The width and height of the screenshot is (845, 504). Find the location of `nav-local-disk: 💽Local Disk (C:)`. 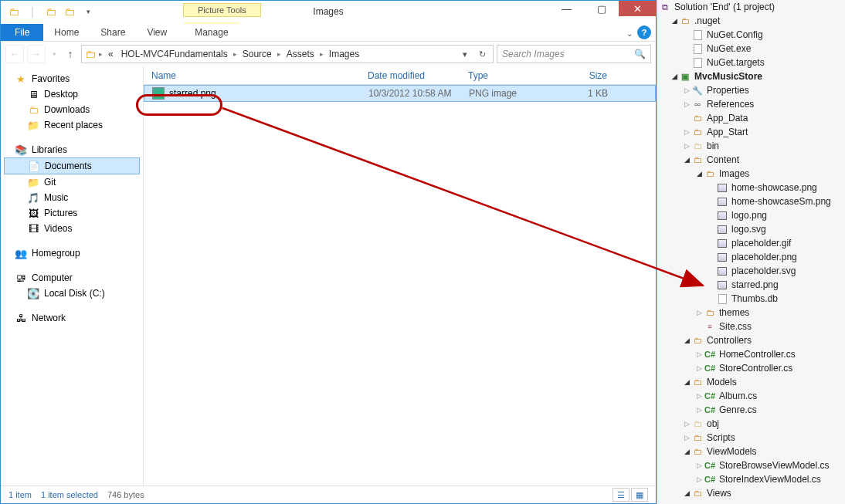

nav-local-disk: 💽Local Disk (C:) is located at coordinates (72, 293).